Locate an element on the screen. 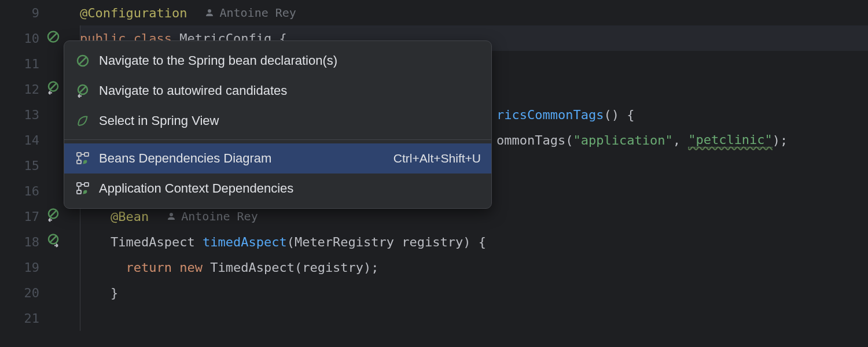  line-number: 16 is located at coordinates (44, 191).